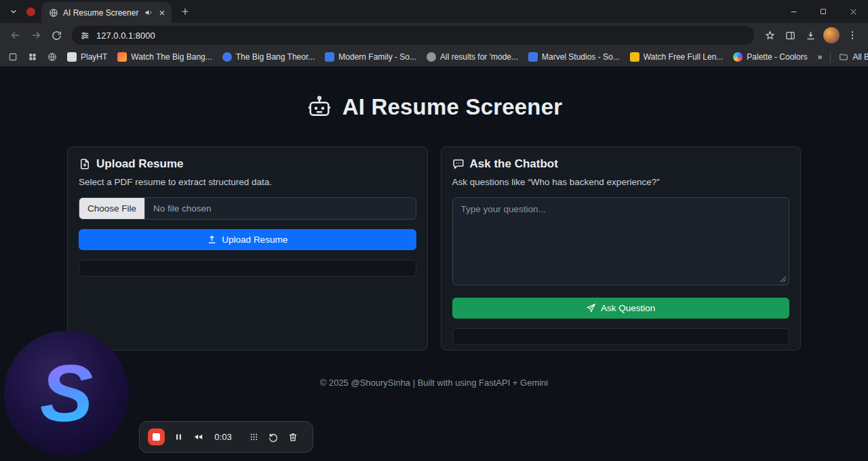 The height and width of the screenshot is (461, 868). I want to click on bookmark-item: All results for 'mode..., so click(472, 57).